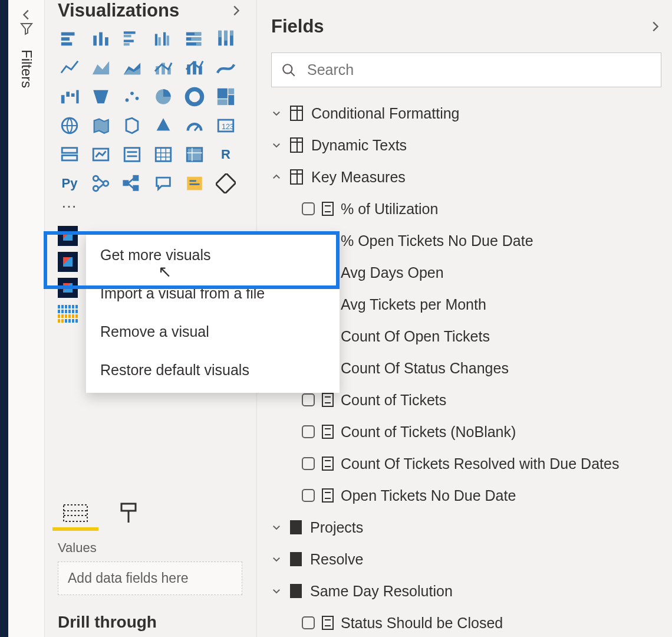 This screenshot has width=672, height=637. I want to click on fields-search, so click(466, 70).